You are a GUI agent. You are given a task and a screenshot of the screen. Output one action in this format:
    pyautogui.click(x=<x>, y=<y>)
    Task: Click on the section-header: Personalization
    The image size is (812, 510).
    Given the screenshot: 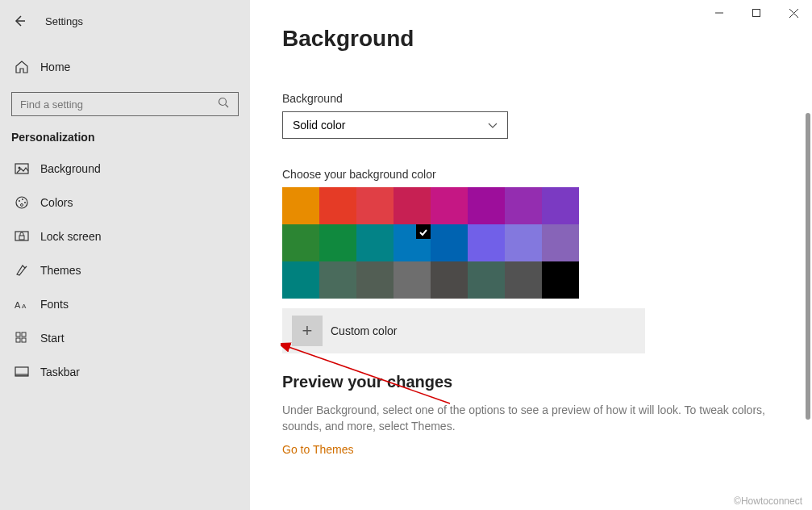 What is the action you would take?
    pyautogui.click(x=125, y=134)
    